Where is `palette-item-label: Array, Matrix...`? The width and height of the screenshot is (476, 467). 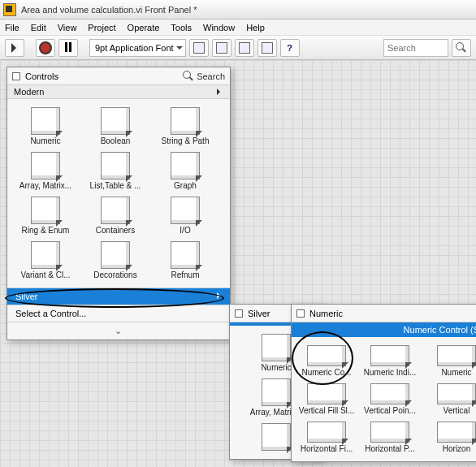 palette-item-label: Array, Matrix... is located at coordinates (45, 185).